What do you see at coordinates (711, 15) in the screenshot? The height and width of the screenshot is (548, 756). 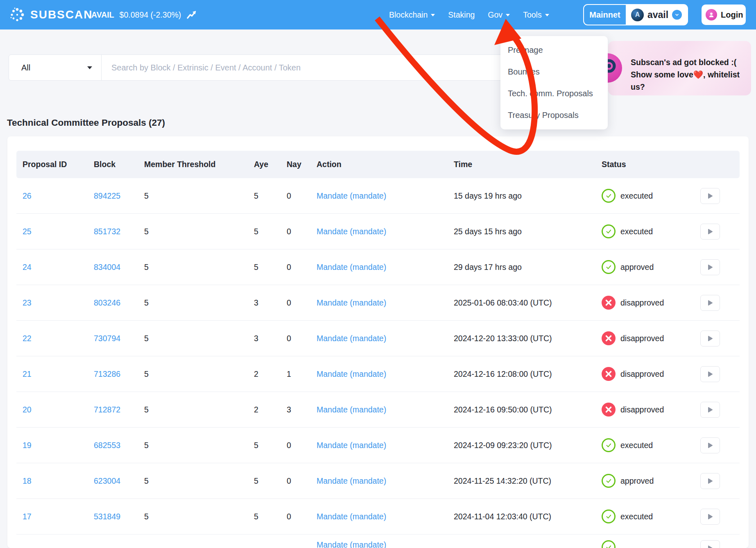 I see `user-avatar-icon` at bounding box center [711, 15].